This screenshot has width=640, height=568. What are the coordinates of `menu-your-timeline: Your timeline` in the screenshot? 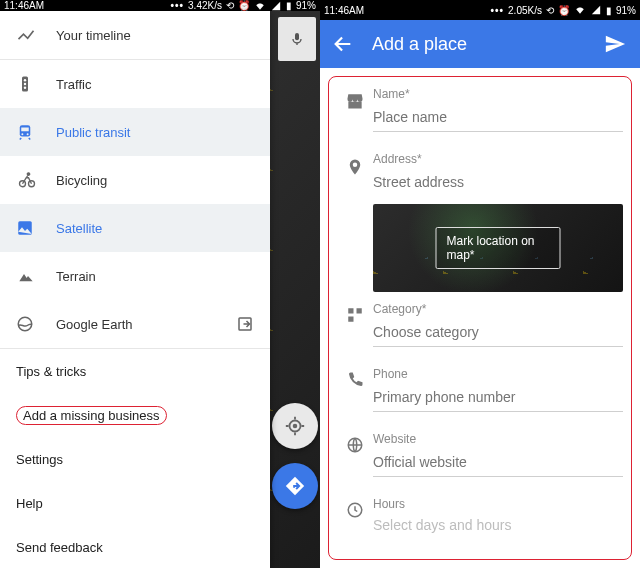 It's located at (135, 35).